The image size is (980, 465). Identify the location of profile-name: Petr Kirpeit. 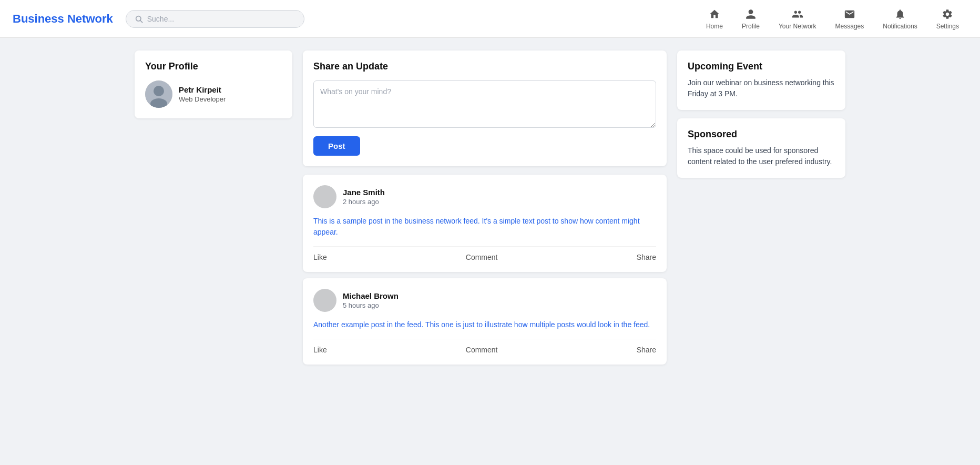
(202, 89).